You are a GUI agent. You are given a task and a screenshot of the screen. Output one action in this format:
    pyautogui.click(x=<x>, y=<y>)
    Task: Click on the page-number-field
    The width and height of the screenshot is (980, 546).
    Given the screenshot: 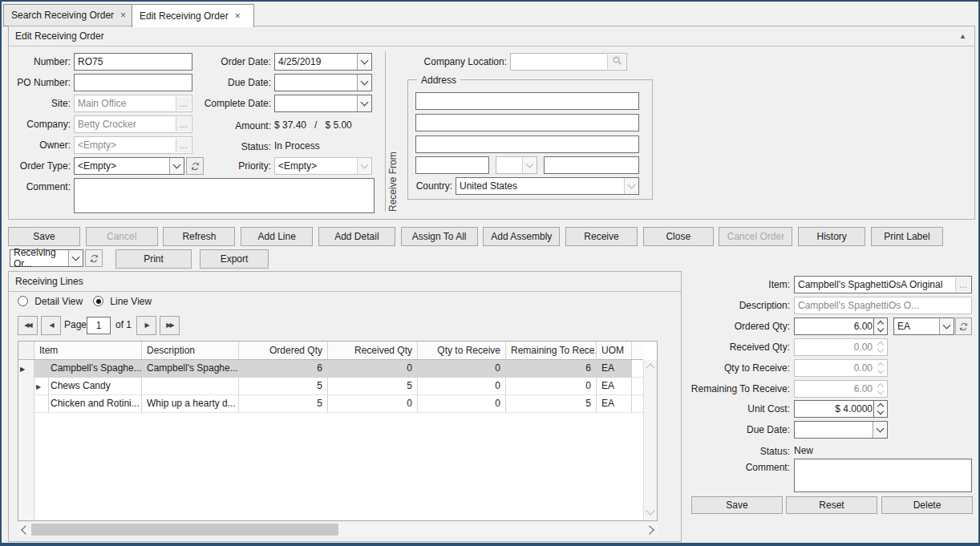 What is the action you would take?
    pyautogui.click(x=99, y=326)
    